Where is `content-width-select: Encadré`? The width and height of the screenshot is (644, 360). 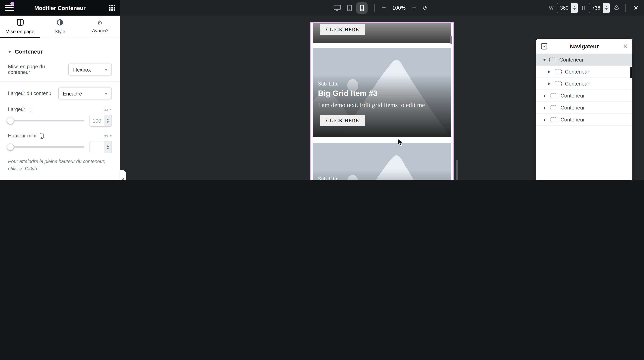
content-width-select: Encadré is located at coordinates (85, 94).